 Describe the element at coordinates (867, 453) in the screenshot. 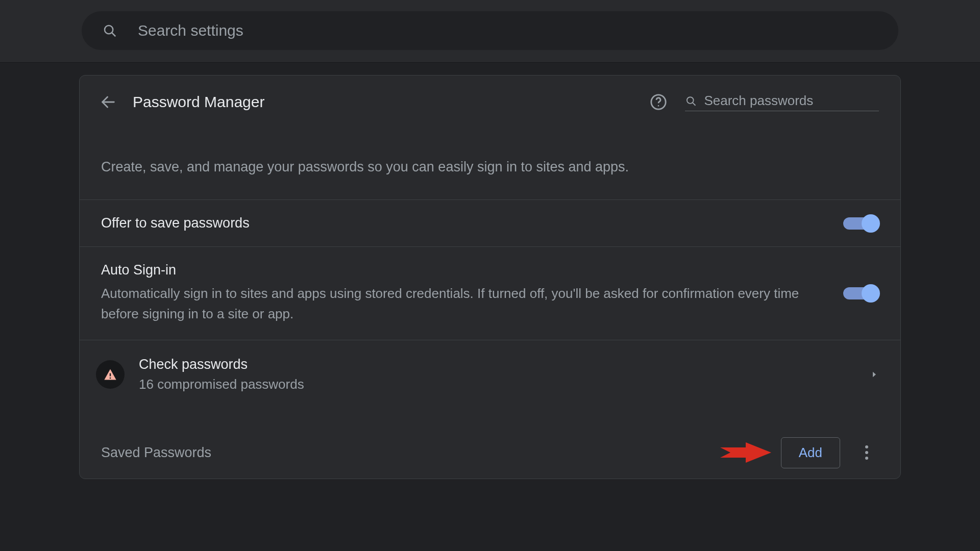

I see `more-options-button` at that location.